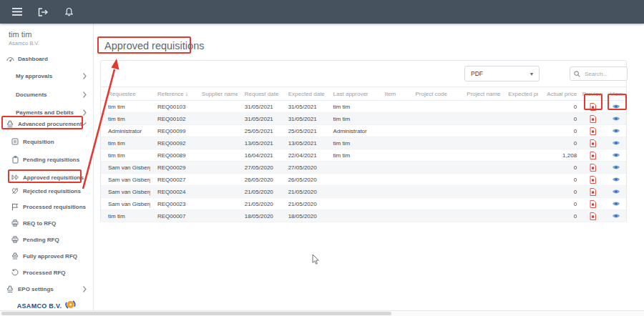 This screenshot has width=644, height=316. I want to click on col-header-item: Item, so click(394, 94).